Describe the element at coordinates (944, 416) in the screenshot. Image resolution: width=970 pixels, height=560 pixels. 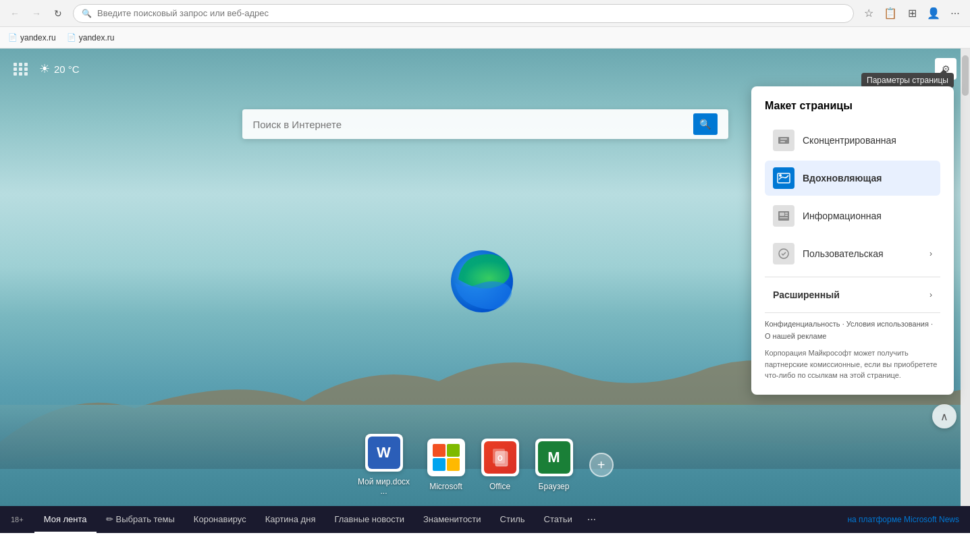
I see `scroll-up-button: ∧` at that location.